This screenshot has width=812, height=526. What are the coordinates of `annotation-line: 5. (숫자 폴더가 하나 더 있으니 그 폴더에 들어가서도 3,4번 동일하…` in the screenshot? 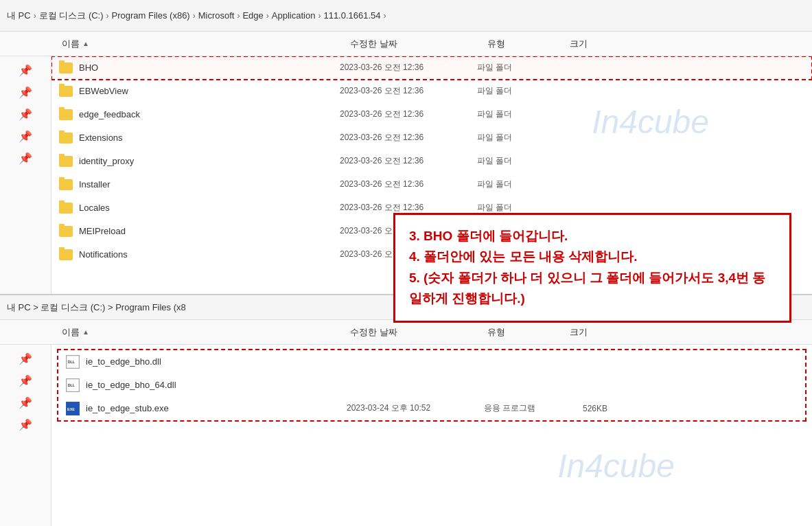 It's located at (588, 288).